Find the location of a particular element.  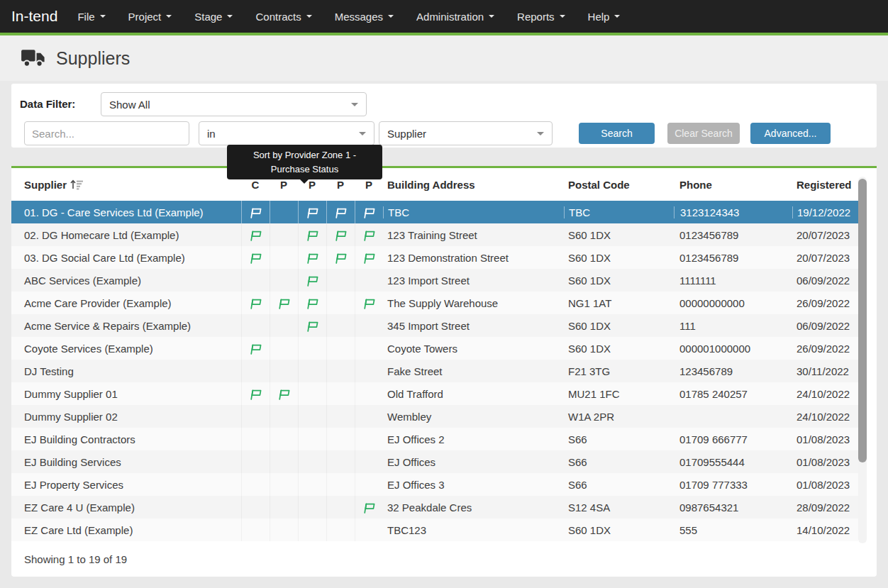

cell-supplier: 01. DG - Care Services Ltd (Example) is located at coordinates (126, 213).